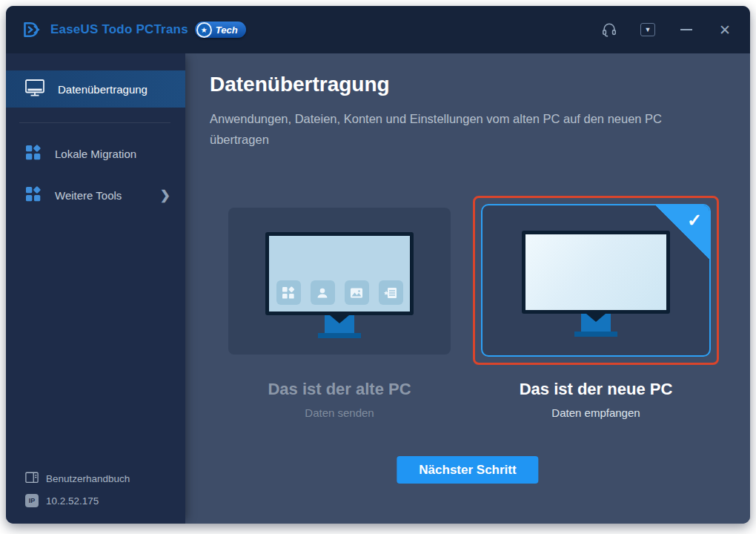 The height and width of the screenshot is (534, 756). What do you see at coordinates (609, 30) in the screenshot?
I see `support-headset-icon` at bounding box center [609, 30].